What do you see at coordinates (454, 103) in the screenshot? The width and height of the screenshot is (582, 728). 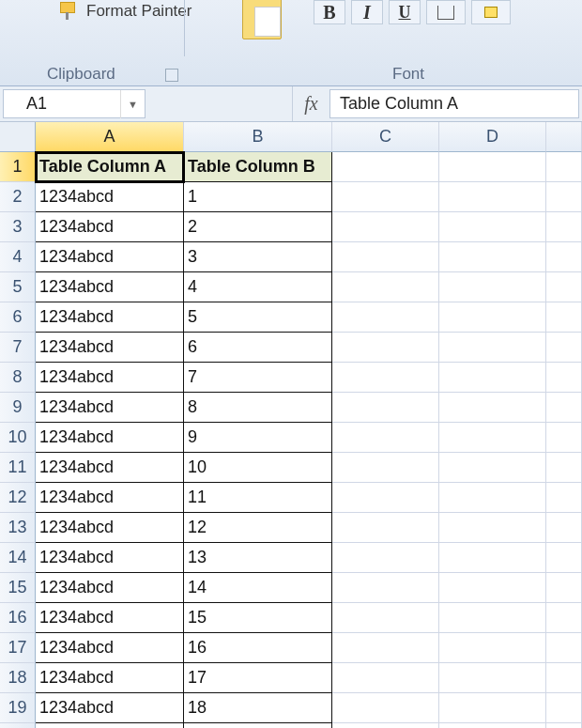 I see `formula-bar: Table Column A` at bounding box center [454, 103].